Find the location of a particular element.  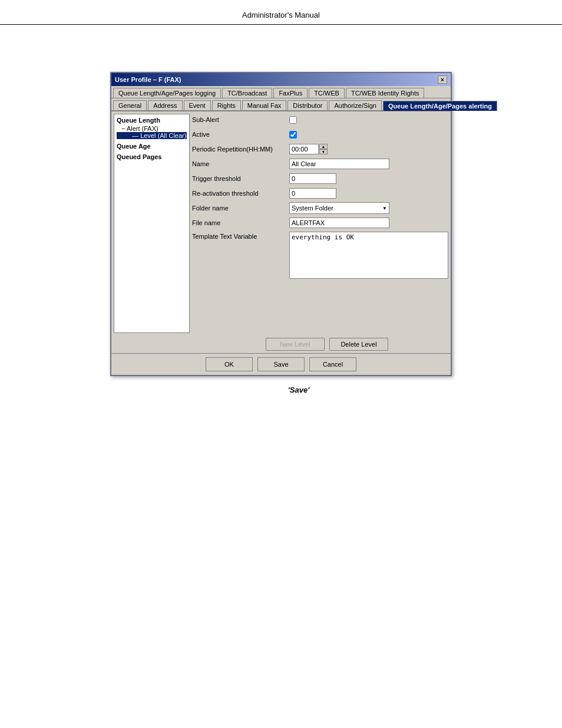

minus-icon: − is located at coordinates (124, 129).